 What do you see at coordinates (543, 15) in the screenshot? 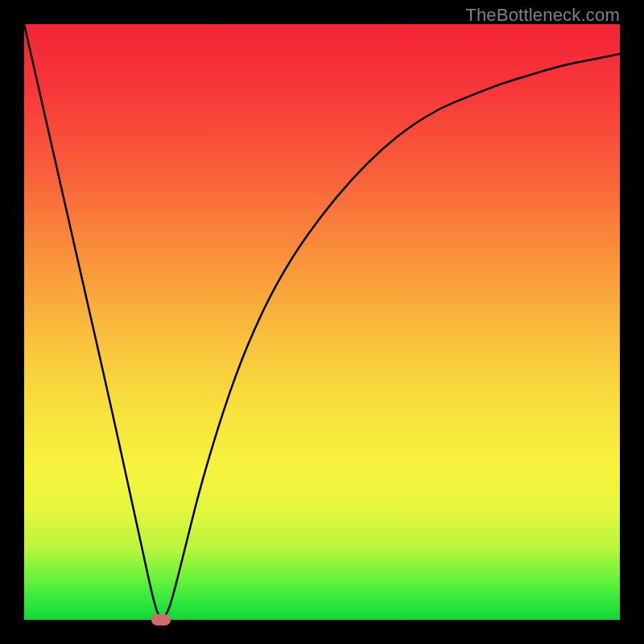
I see `watermark-text: TheBottleneck.com` at bounding box center [543, 15].